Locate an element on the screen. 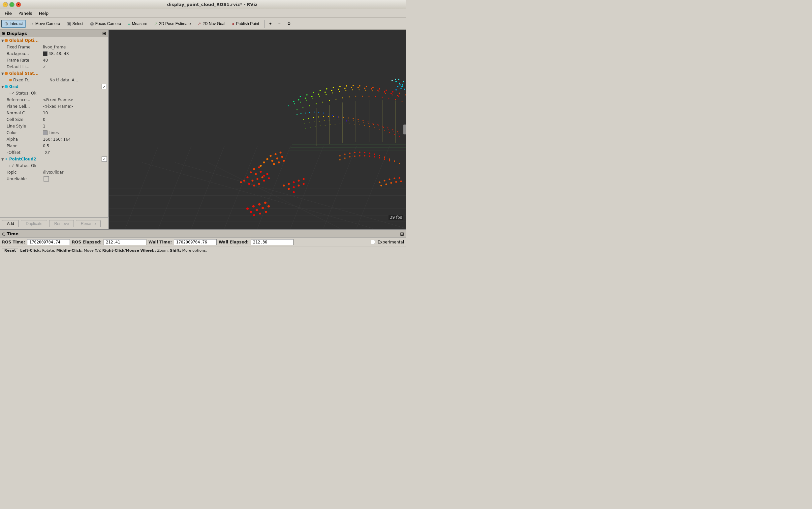  grid-arrow: ▼ is located at coordinates (3, 87).